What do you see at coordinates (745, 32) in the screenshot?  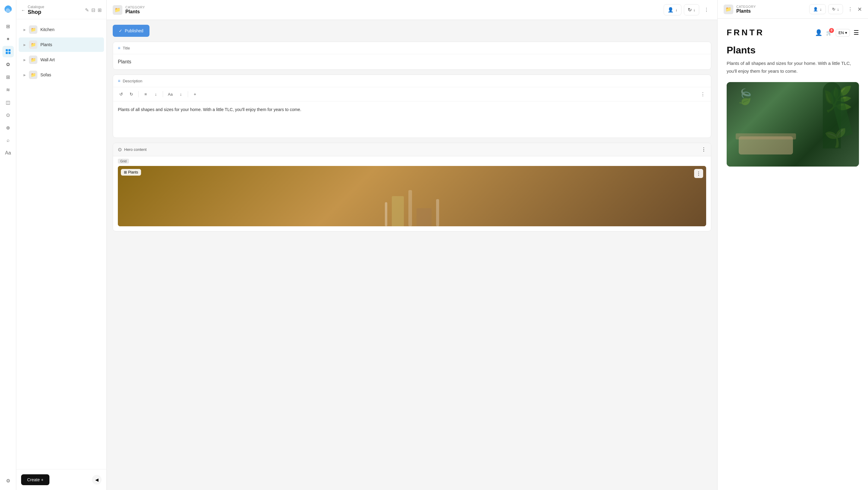 I see `frntr-logo: FRNTR` at bounding box center [745, 32].